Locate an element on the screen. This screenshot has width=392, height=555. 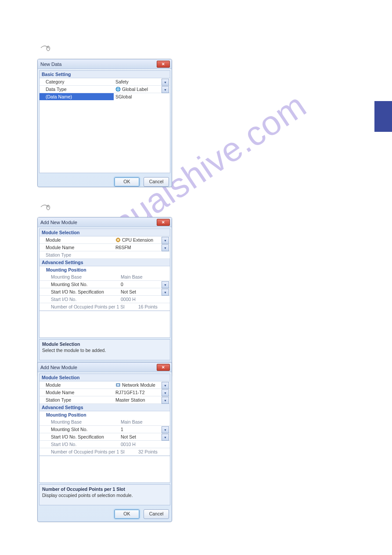
value-module: CPU Extension ▼ is located at coordinates (142, 240).